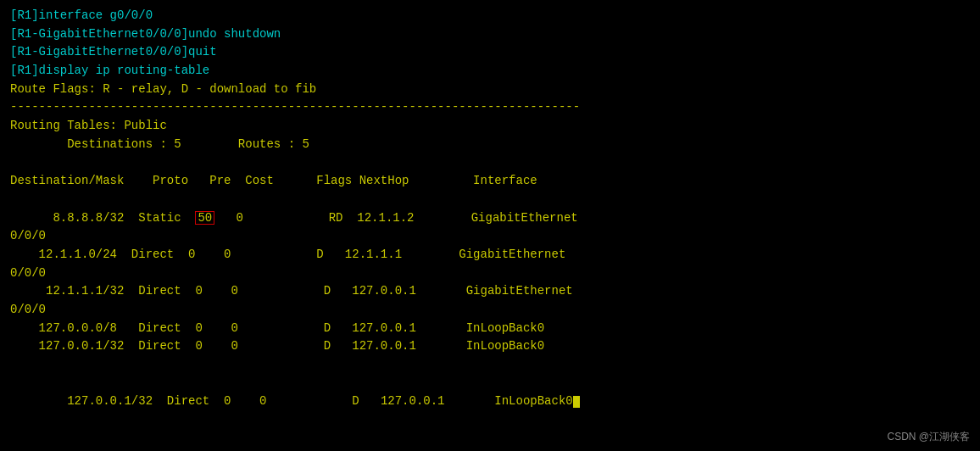 This screenshot has width=980, height=451. Describe the element at coordinates (928, 437) in the screenshot. I see `watermark: CSDN @江湖侠客` at that location.